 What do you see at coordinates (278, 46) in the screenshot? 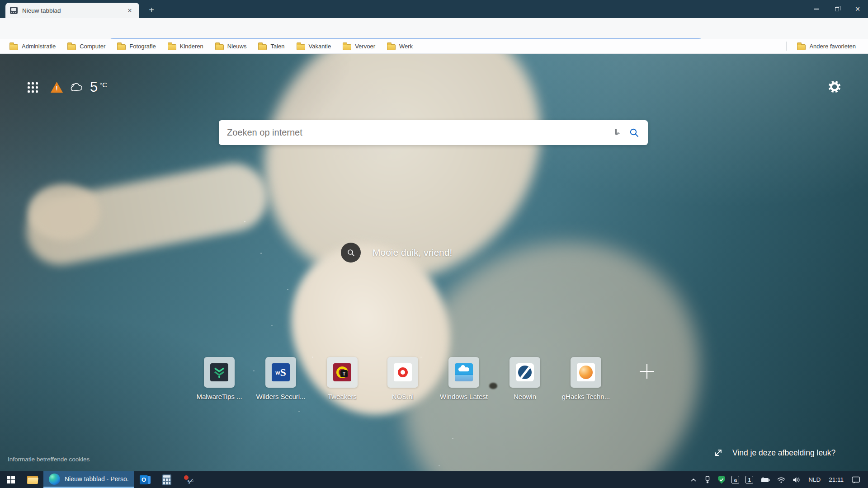
I see `favorites-folder-label: Talen` at bounding box center [278, 46].